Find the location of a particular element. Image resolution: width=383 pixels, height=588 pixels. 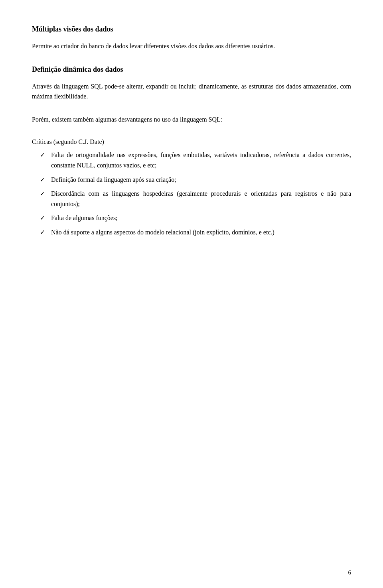

list-item: Definição formal da linguagem após sua c… is located at coordinates (195, 180).